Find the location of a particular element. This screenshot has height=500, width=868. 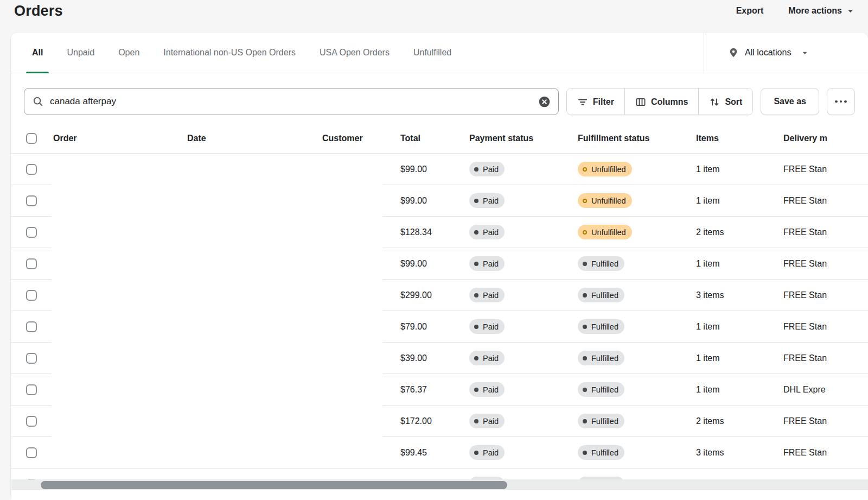

select-all-checkbox is located at coordinates (31, 138).